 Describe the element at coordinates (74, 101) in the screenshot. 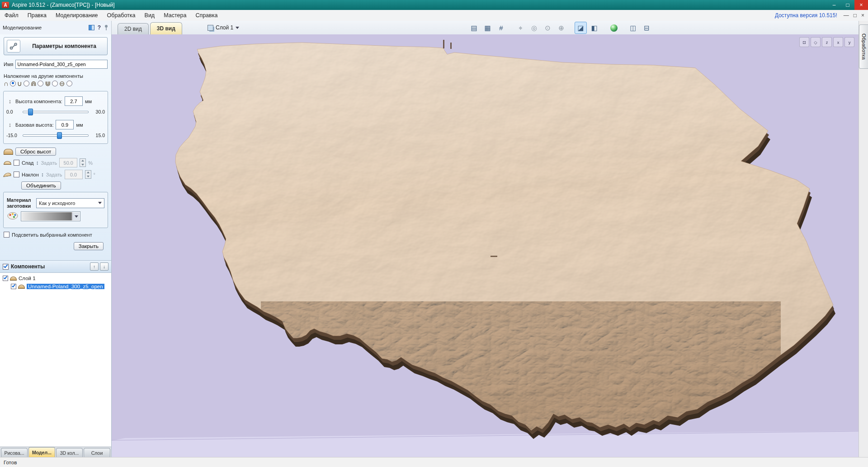

I see `component-height-input` at that location.